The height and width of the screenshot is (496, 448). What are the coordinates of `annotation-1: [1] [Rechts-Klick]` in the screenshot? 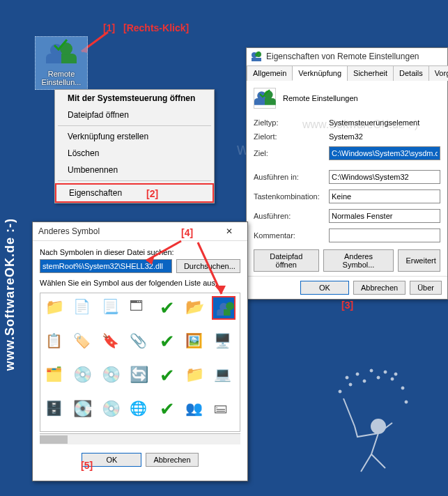 It's located at (144, 28).